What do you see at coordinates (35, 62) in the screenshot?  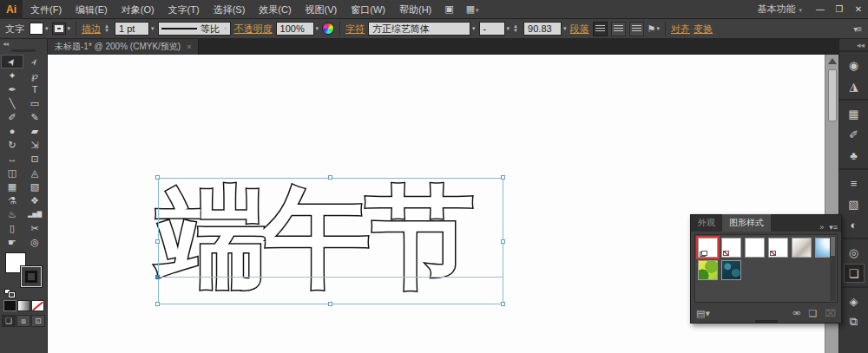 I see `direct-selection-tool: ➢` at bounding box center [35, 62].